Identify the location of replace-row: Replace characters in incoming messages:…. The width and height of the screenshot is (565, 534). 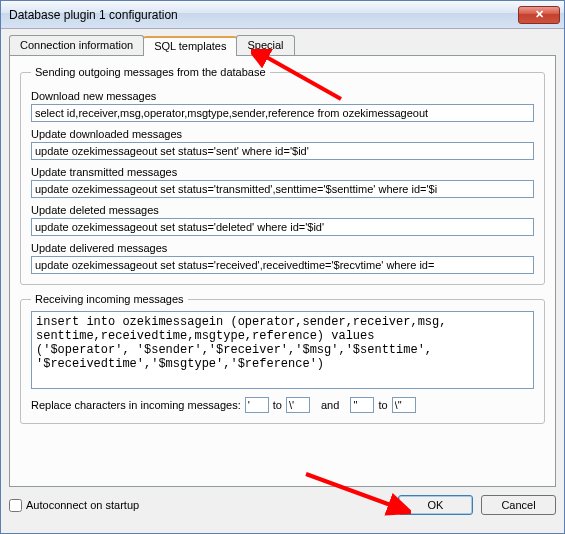
(282, 405).